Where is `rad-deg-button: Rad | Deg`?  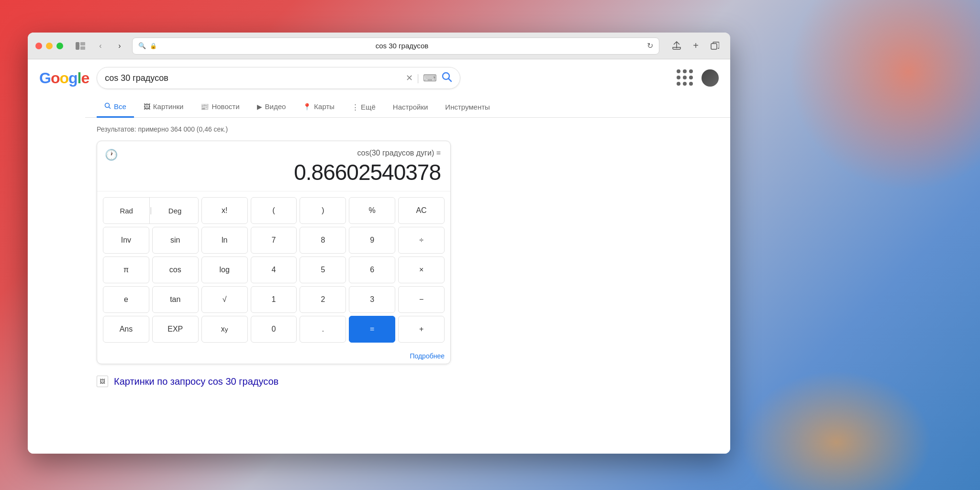
rad-deg-button: Rad | Deg is located at coordinates (151, 211).